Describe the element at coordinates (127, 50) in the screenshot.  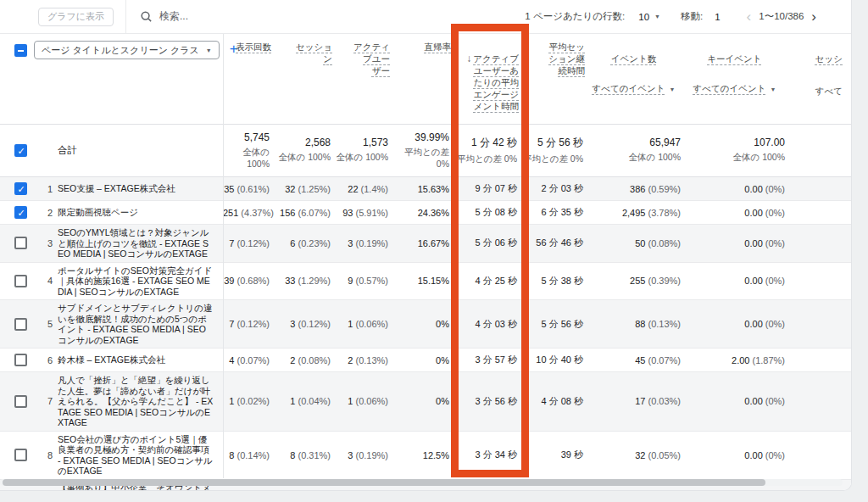
I see `dimension-selector: ページ タイトルとスクリーン クラス ▼` at that location.